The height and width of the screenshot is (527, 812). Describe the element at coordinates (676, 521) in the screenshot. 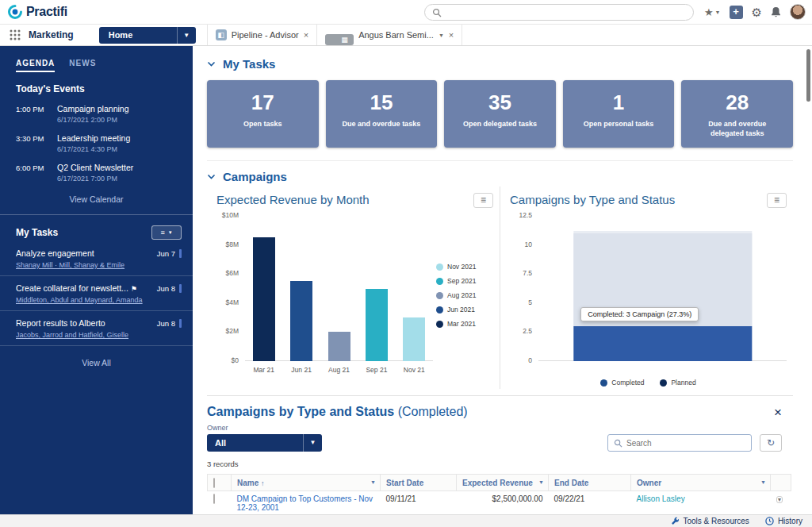

I see `wrench-icon` at that location.